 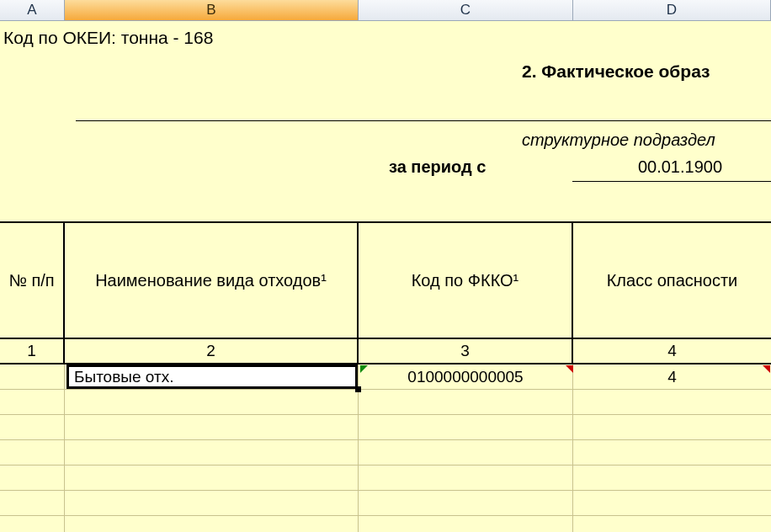 What do you see at coordinates (672, 377) in the screenshot?
I see `cell-d: 4` at bounding box center [672, 377].